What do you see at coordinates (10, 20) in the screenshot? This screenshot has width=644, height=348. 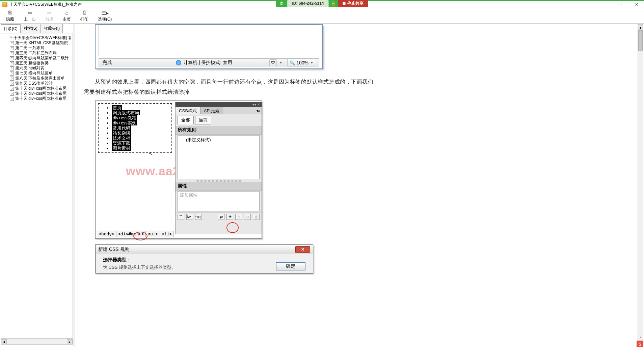 I see `hide-label: 隐藏` at bounding box center [10, 20].